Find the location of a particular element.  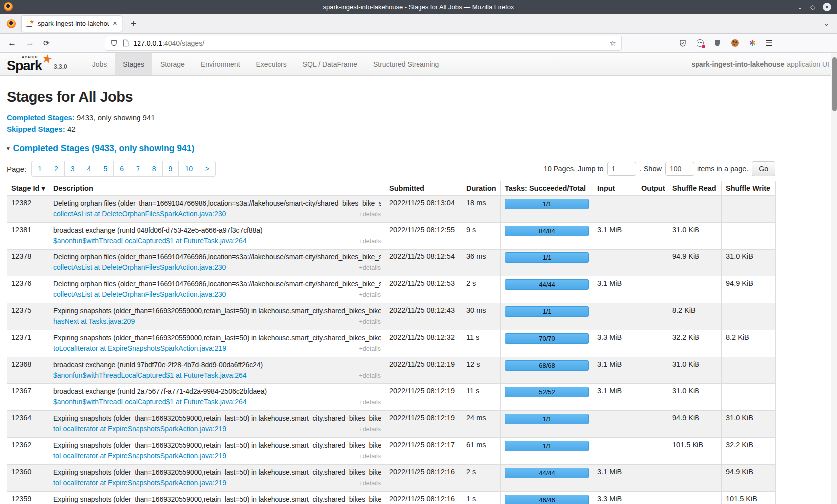

tab-strip: ★ spark-ingest-into-lakehous ✕ + ⌄ is located at coordinates (418, 24).